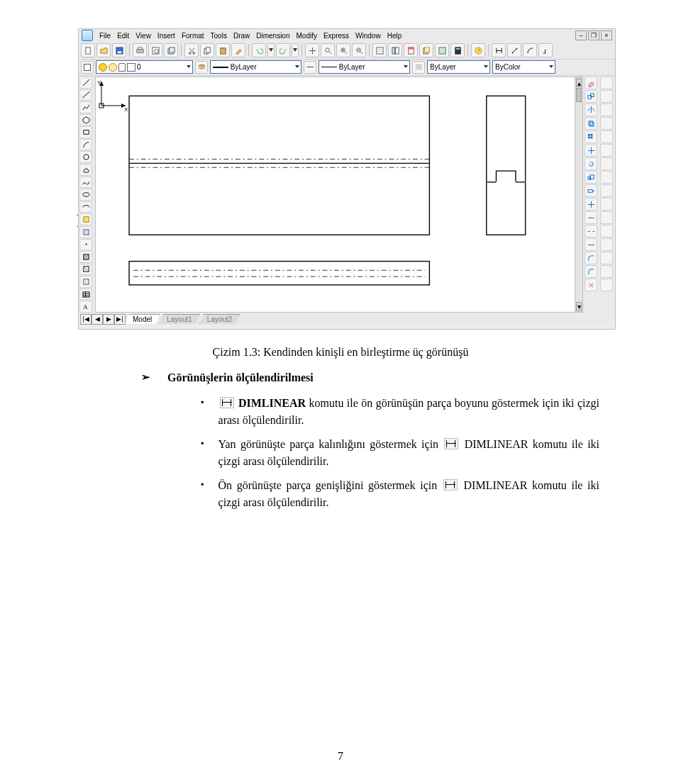 The image size is (681, 784). What do you see at coordinates (591, 96) in the screenshot?
I see `copy-object-icon` at bounding box center [591, 96].